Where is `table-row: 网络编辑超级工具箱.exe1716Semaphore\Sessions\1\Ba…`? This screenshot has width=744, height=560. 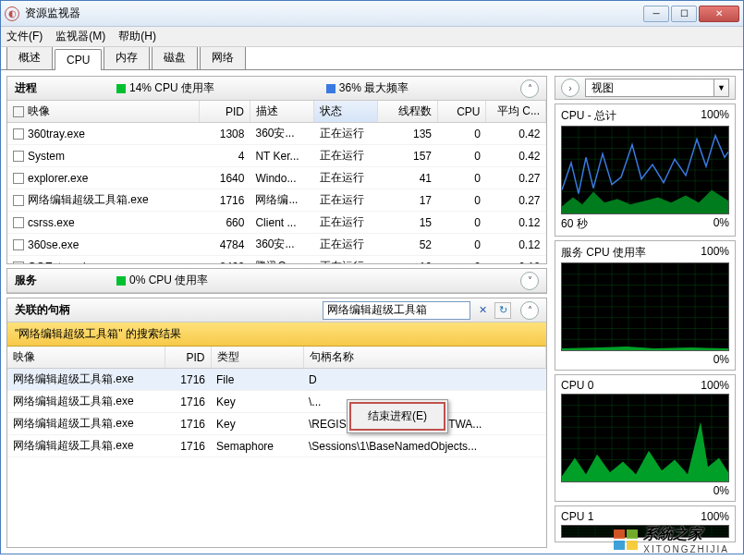 table-row: 网络编辑超级工具箱.exe1716Semaphore\Sessions\1\Ba… is located at coordinates (277, 446).